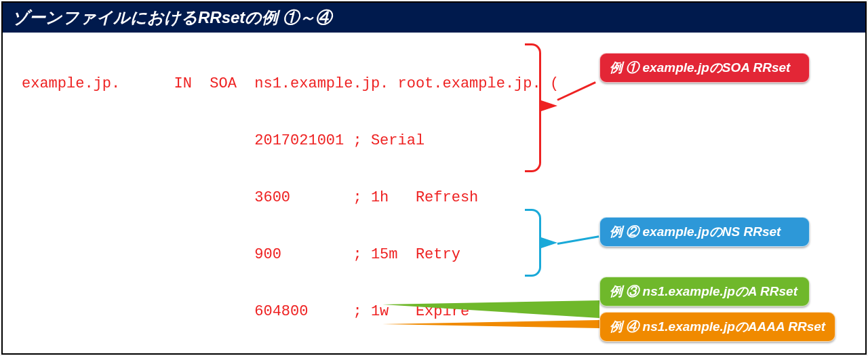  What do you see at coordinates (533, 108) in the screenshot?
I see `bracket-soa` at bounding box center [533, 108].